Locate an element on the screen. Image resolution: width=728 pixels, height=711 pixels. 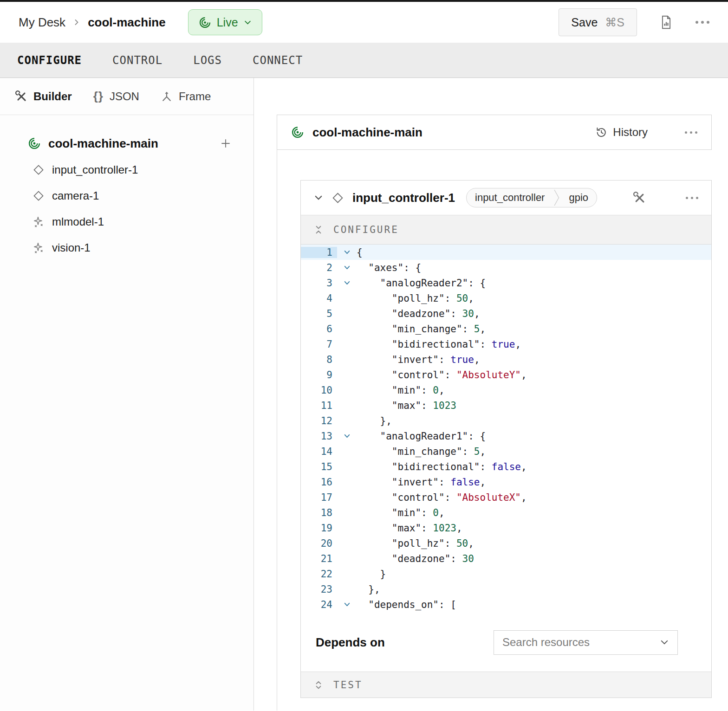
code-line: 9"control": "AbsoluteY", is located at coordinates (506, 375).